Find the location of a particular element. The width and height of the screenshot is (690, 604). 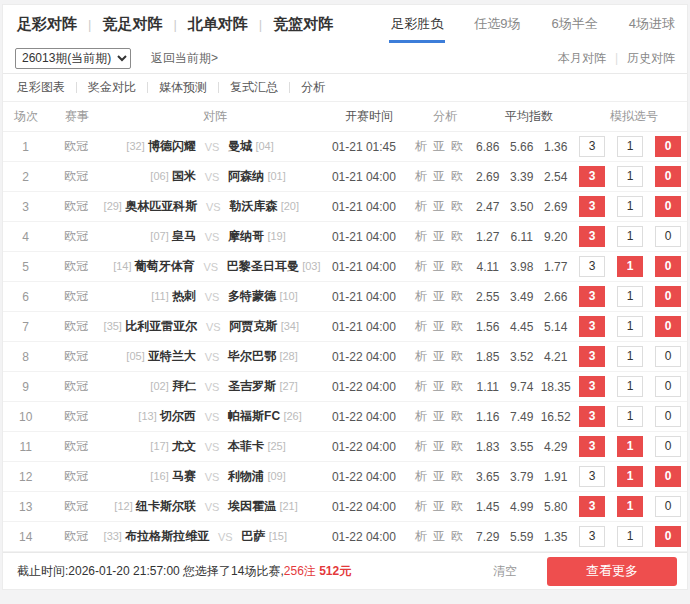

game-tab-0: 足彩胜负 is located at coordinates (417, 24).